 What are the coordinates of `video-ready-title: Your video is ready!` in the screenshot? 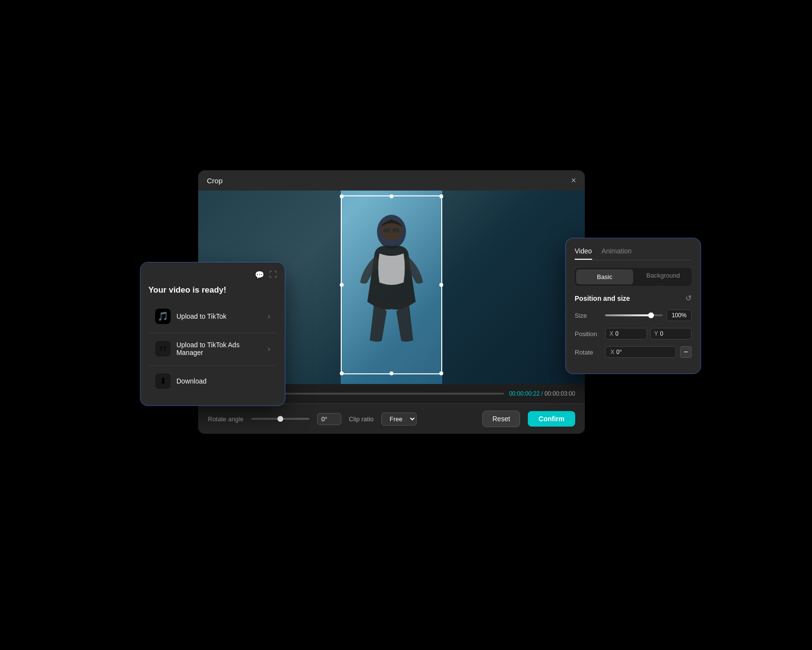 It's located at (213, 290).